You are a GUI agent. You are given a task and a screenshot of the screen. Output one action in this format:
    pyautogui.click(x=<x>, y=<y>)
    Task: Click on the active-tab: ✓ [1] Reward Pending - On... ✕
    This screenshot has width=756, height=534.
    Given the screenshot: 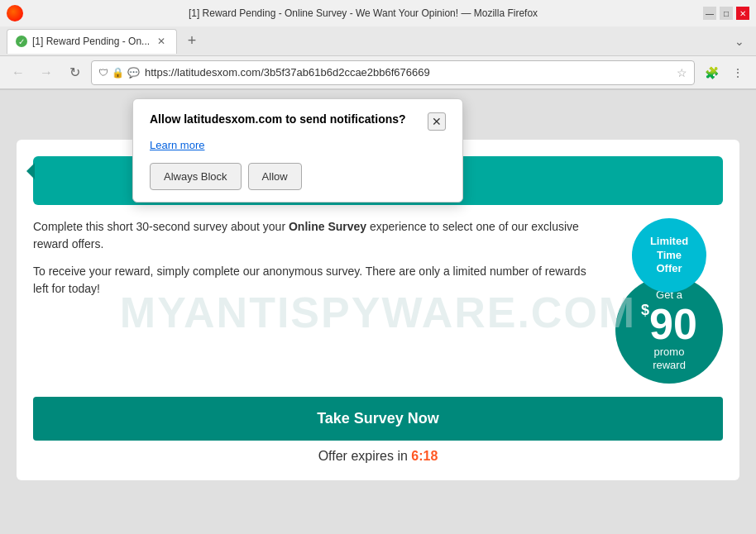 What is the action you would take?
    pyautogui.click(x=92, y=41)
    